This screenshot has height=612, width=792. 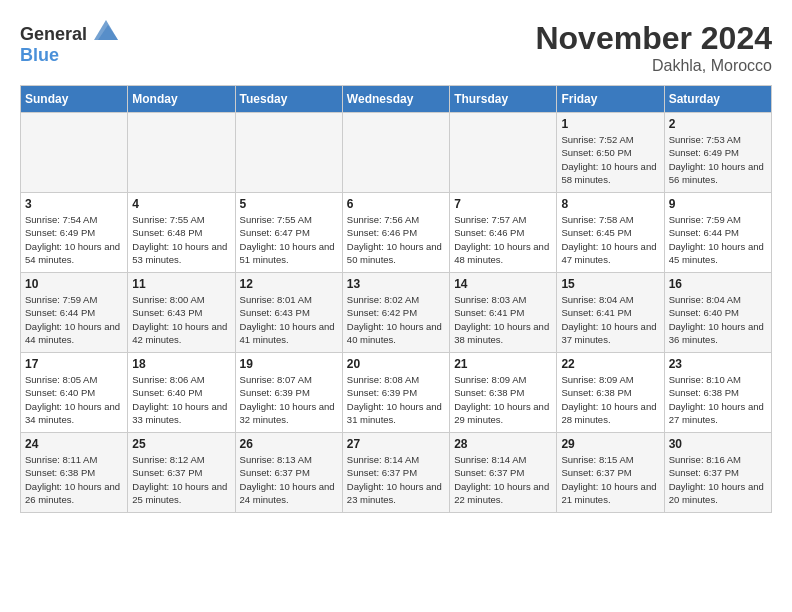 I want to click on calendar-day-cell: 10Sunrise: 7:59 AM Sunset: 6:44 PM Dayli…, so click(x=74, y=313).